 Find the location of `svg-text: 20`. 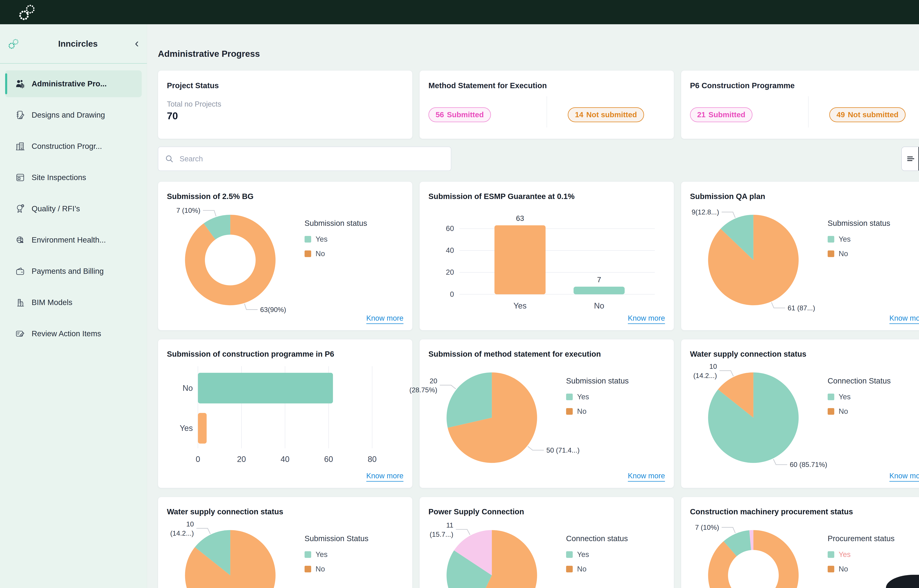

svg-text: 20 is located at coordinates (450, 272).